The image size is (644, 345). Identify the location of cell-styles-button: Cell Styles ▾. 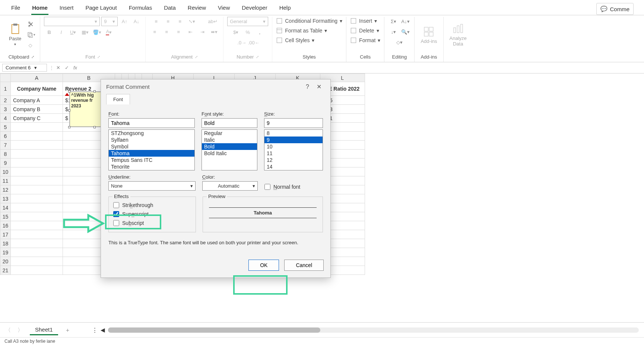
(295, 40).